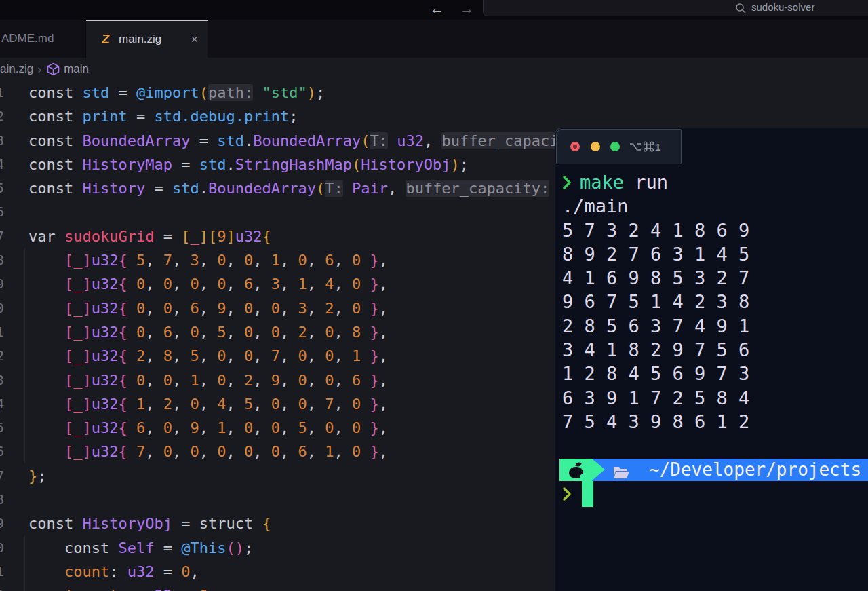 This screenshot has height=591, width=868. I want to click on tab-main-zig: Z main.zig ×, so click(146, 39).